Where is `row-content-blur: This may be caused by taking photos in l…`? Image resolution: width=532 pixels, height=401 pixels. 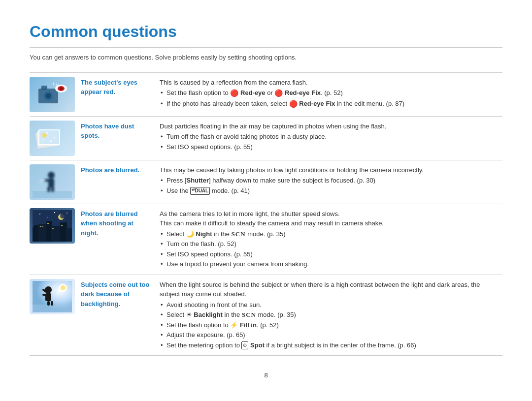 row-content-blur: This may be caused by taking photos in l… is located at coordinates (330, 182).